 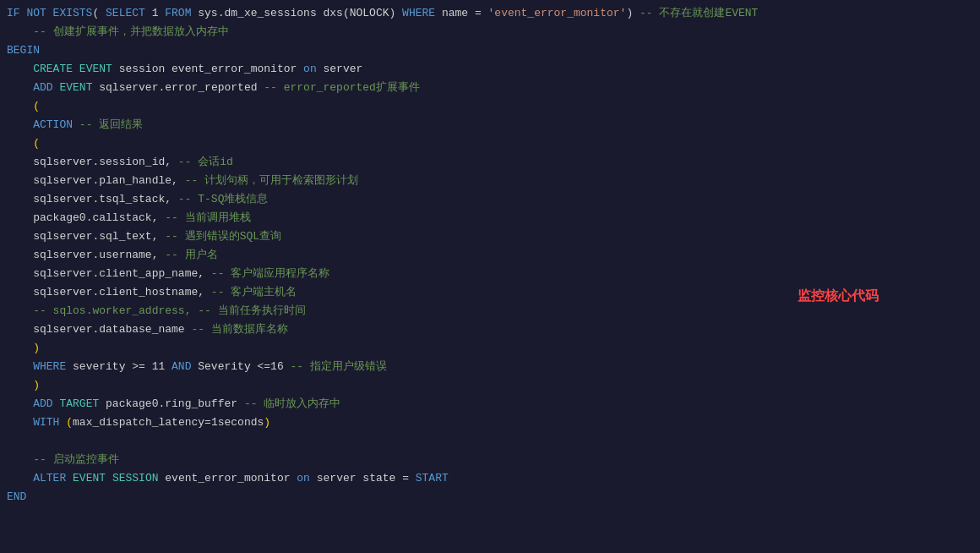 What do you see at coordinates (838, 296) in the screenshot?
I see `section-label: 监控核心代码` at bounding box center [838, 296].